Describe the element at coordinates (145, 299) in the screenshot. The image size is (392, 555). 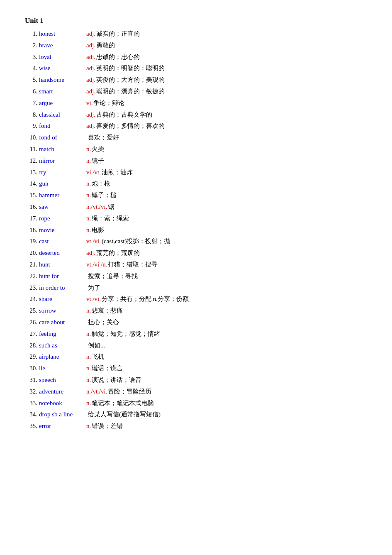
I see `item-meaning: 分享；共有；分配 n.分享；份额` at that location.